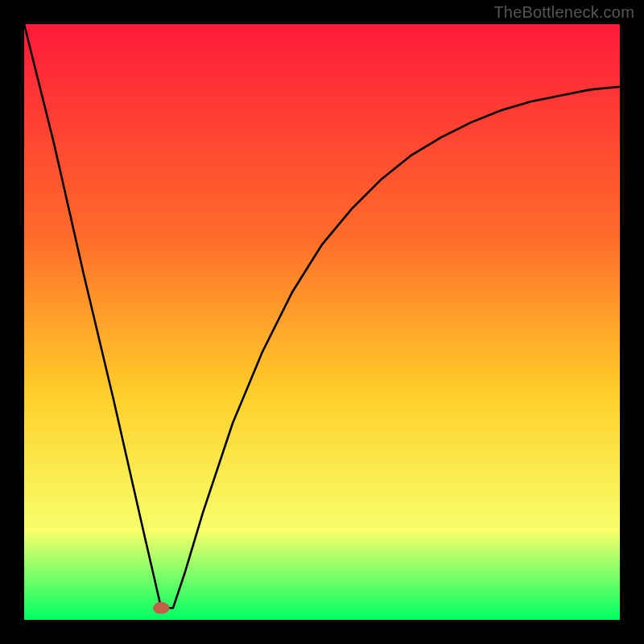 This screenshot has height=644, width=644. I want to click on watermark-text: TheBottleneck.com, so click(564, 13).